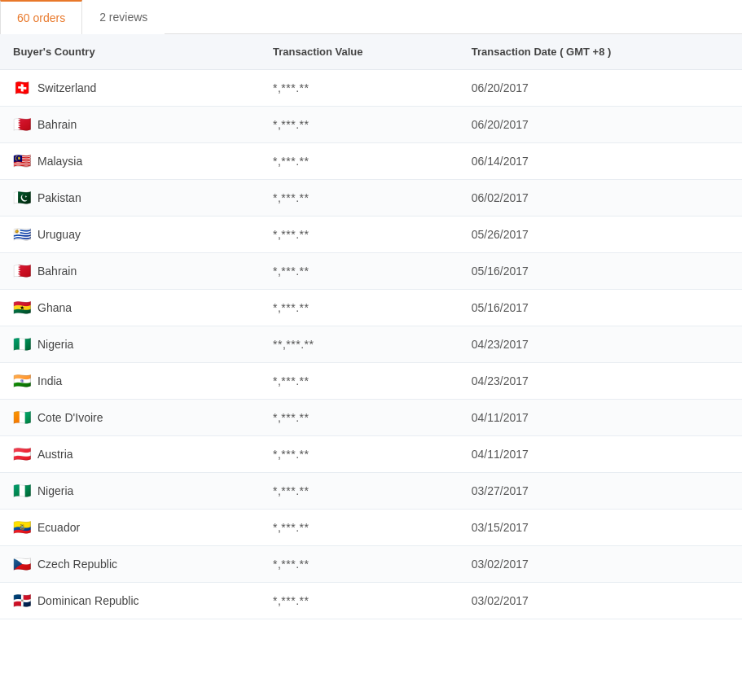 This screenshot has height=700, width=742. I want to click on country-cell: 🇲🇾 Malaysia, so click(130, 161).